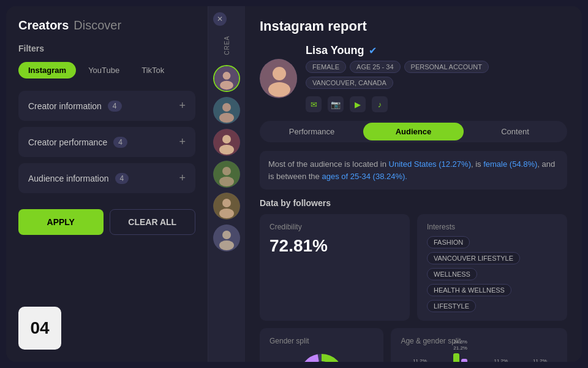 This screenshot has height=368, width=588. Describe the element at coordinates (107, 48) in the screenshot. I see `filters-label: Filters` at that location.